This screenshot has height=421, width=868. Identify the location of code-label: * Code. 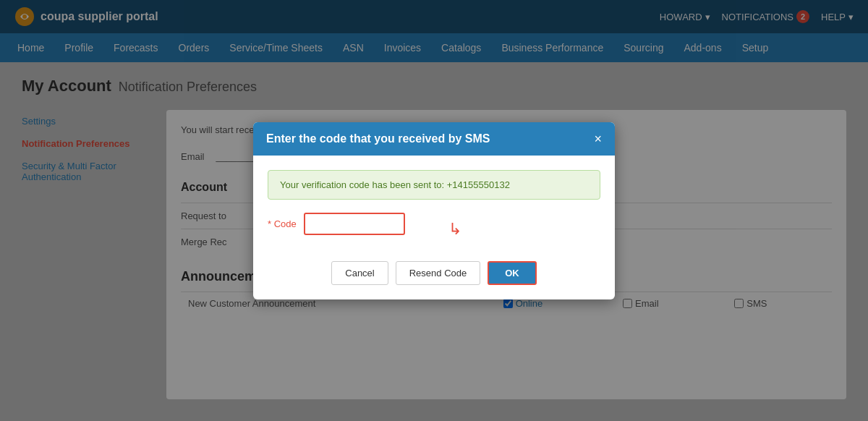
(282, 224).